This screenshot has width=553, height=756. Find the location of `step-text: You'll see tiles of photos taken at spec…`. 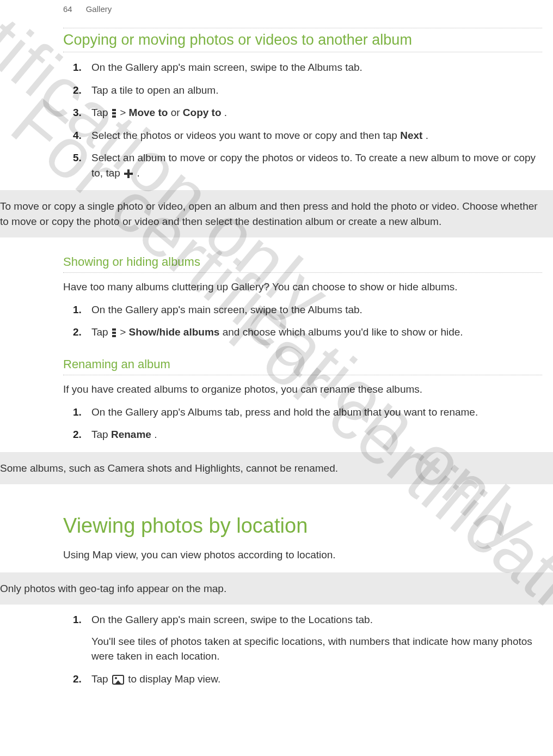

step-text: You'll see tiles of photos taken at spec… is located at coordinates (312, 649).